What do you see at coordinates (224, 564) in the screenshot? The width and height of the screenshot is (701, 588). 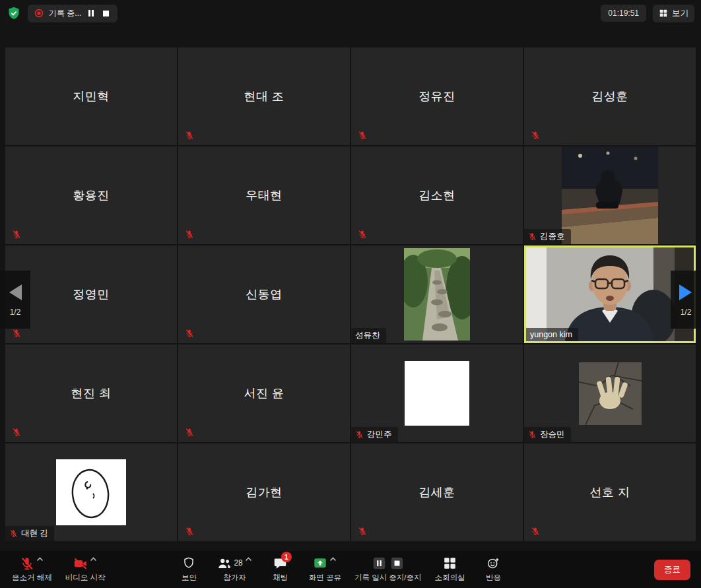 I see `participants-icon` at bounding box center [224, 564].